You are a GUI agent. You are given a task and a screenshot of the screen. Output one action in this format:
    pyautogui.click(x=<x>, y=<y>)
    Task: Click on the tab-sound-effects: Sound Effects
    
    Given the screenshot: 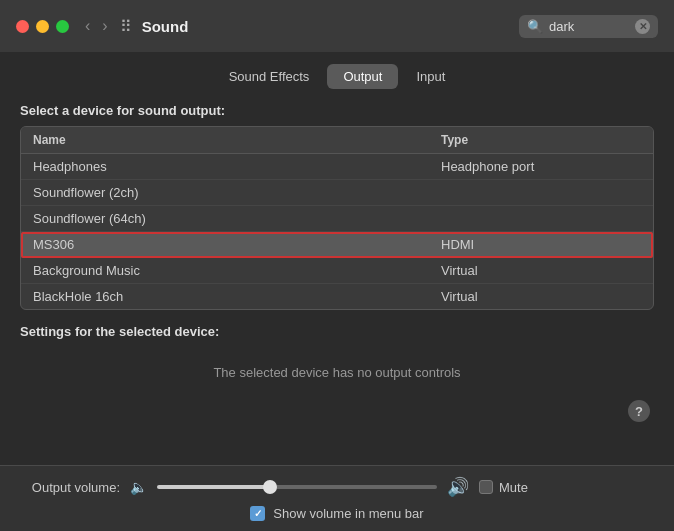 What is the action you would take?
    pyautogui.click(x=270, y=76)
    